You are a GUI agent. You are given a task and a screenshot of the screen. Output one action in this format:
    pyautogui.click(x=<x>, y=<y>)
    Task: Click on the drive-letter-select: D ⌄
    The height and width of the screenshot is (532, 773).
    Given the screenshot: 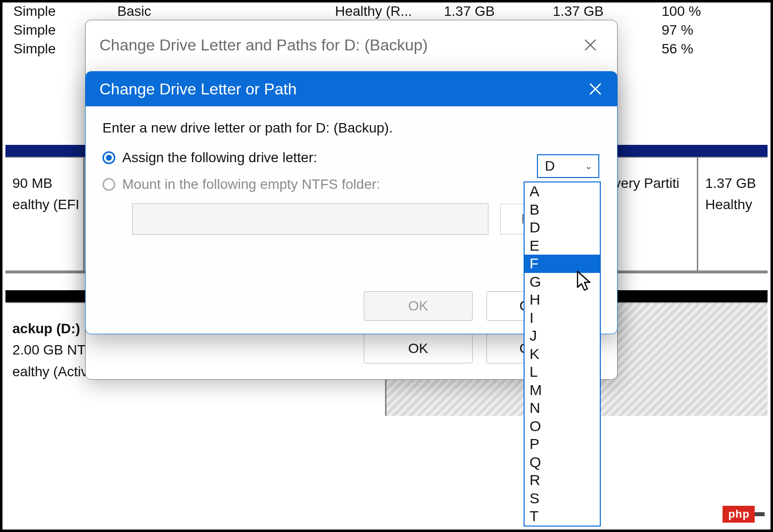 What is the action you would take?
    pyautogui.click(x=568, y=166)
    